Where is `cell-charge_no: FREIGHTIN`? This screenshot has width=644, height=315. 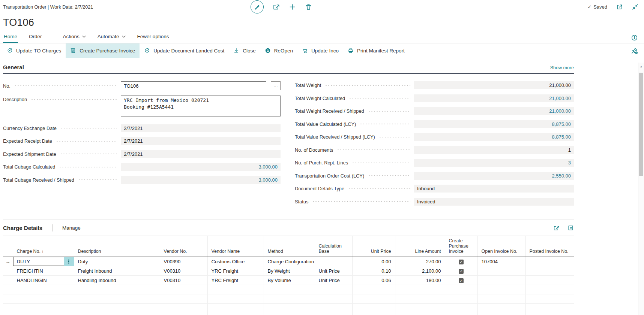
cell-charge_no: FREIGHTIN is located at coordinates (44, 271).